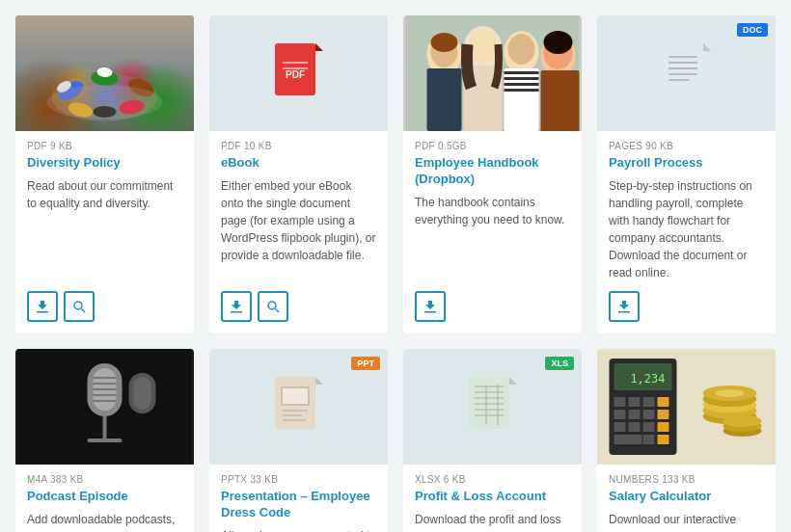 The image size is (791, 532). What do you see at coordinates (492, 306) in the screenshot?
I see `card-actions-employee` at bounding box center [492, 306].